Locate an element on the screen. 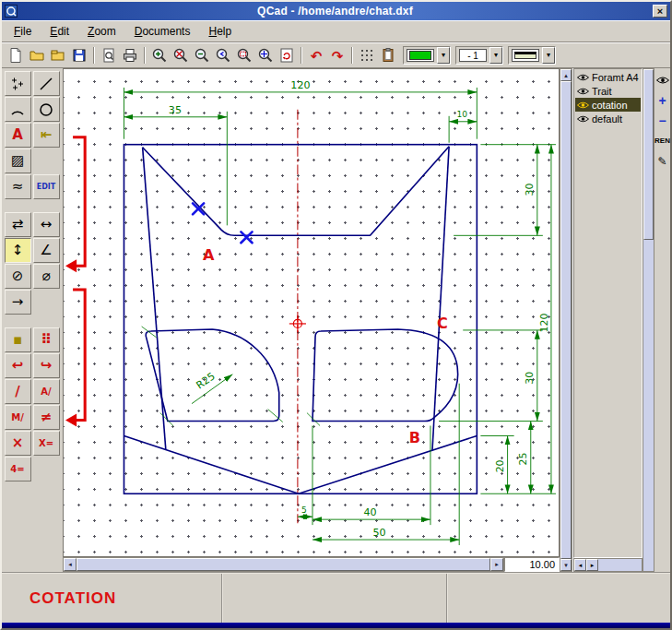 This screenshot has width=672, height=630. dim-width-35: 35 is located at coordinates (175, 111).